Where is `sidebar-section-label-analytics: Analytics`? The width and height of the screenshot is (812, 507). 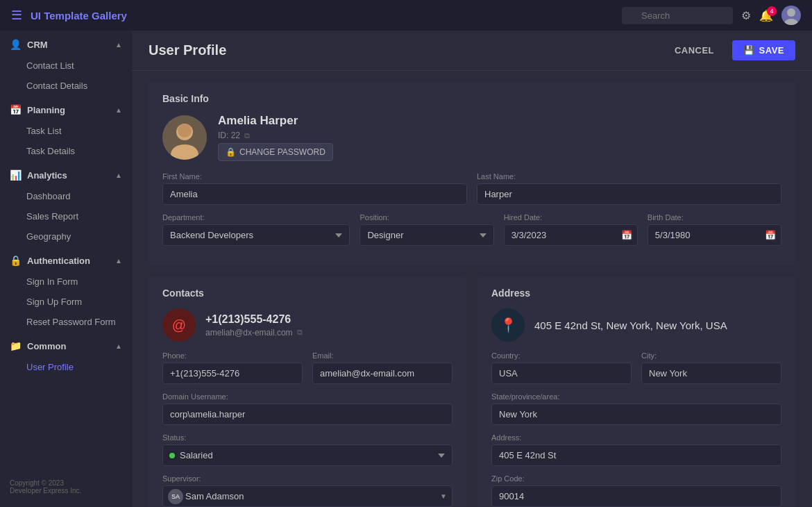 sidebar-section-label-analytics: Analytics is located at coordinates (47, 175).